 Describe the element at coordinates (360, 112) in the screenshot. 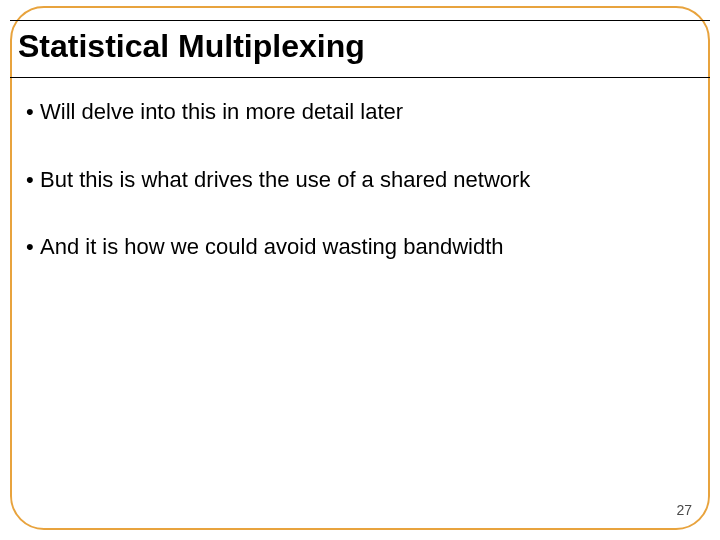

I see `bullet-item: •Will delve into this in more detail lat…` at that location.